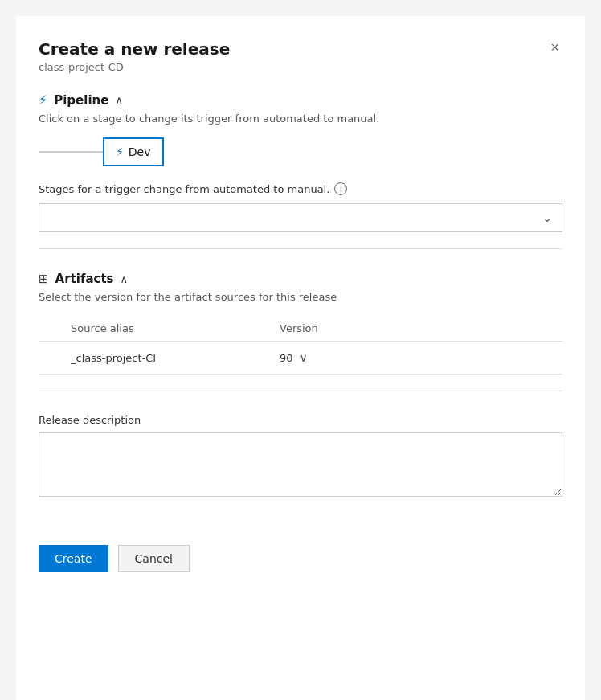 The image size is (601, 700). Describe the element at coordinates (159, 328) in the screenshot. I see `col-header-alias: Source alias` at that location.